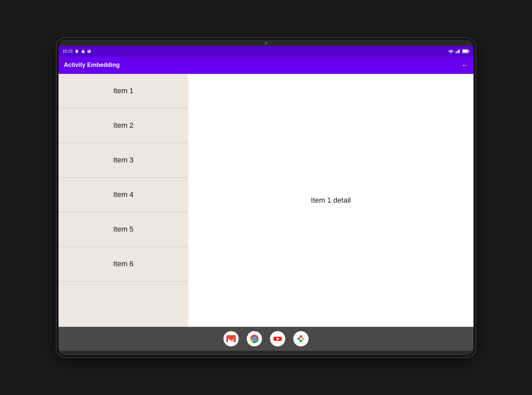 The height and width of the screenshot is (395, 532). Describe the element at coordinates (266, 339) in the screenshot. I see `bottom-dock` at that location.